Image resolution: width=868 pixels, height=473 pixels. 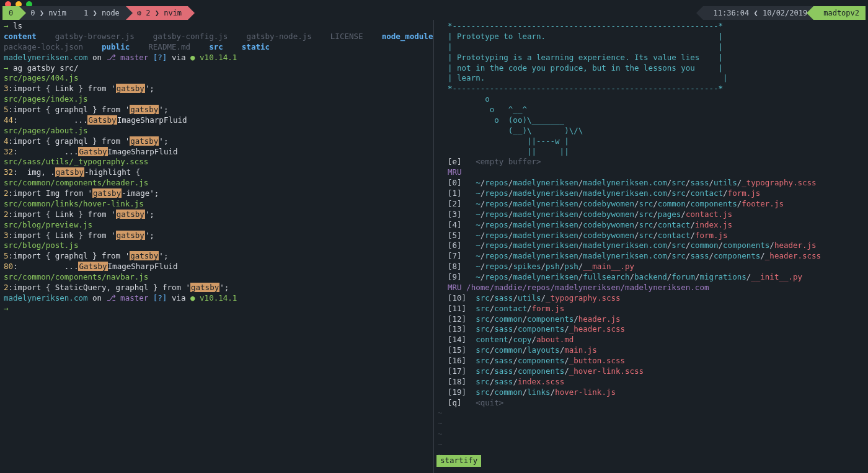 What do you see at coordinates (157, 13) in the screenshot?
I see `tmux-tab: ⚙ 2 ❯ nvim` at bounding box center [157, 13].